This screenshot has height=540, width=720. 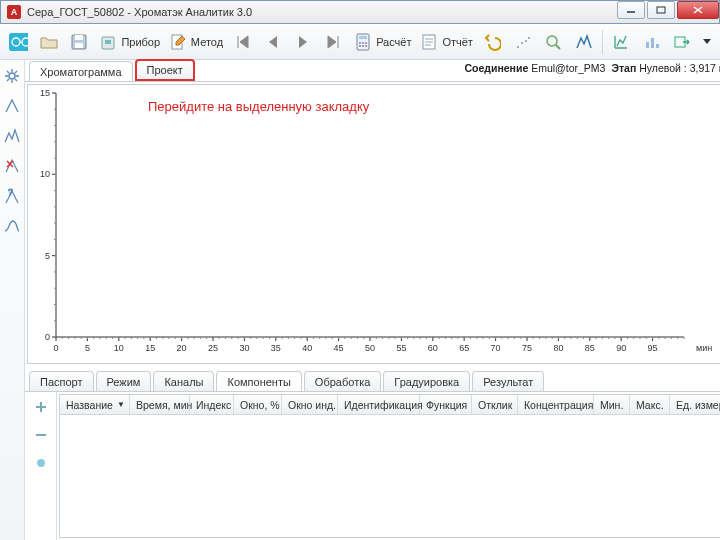 I want to click on baseline-button, so click(x=522, y=42).